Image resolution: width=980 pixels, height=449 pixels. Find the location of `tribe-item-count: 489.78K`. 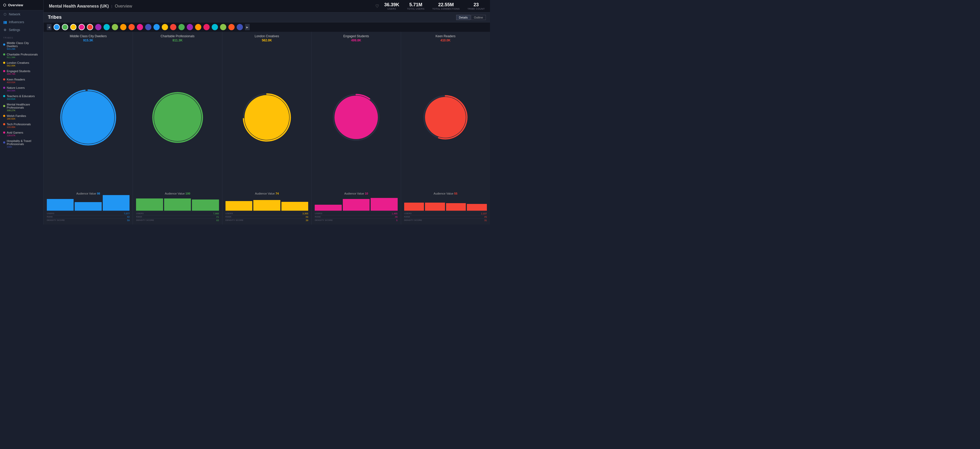

tribe-item-count: 489.78K is located at coordinates (24, 74).